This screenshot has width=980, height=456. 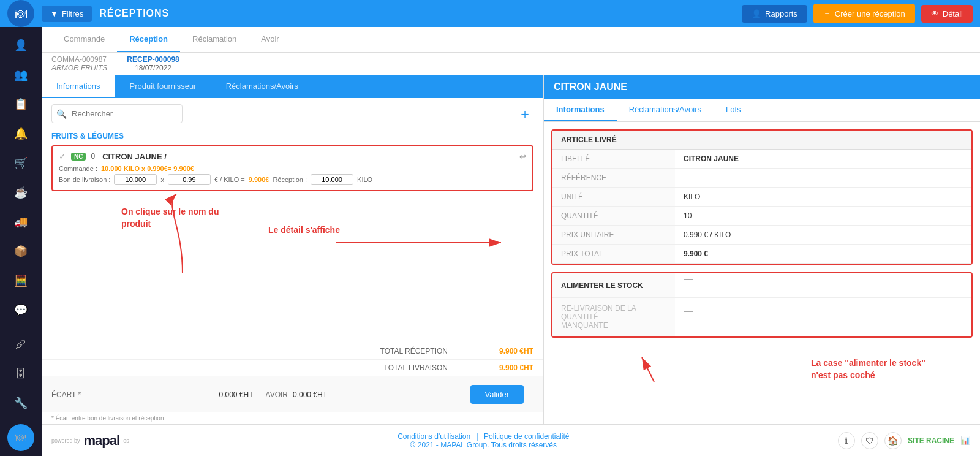 What do you see at coordinates (66, 441) in the screenshot?
I see `powered-by: powered by` at bounding box center [66, 441].